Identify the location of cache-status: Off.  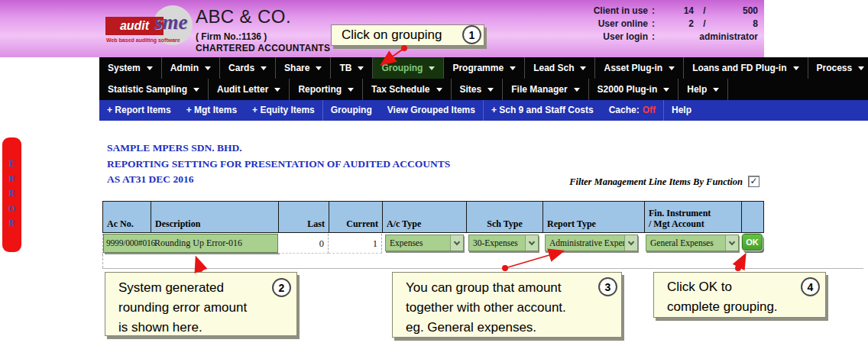
(649, 110).